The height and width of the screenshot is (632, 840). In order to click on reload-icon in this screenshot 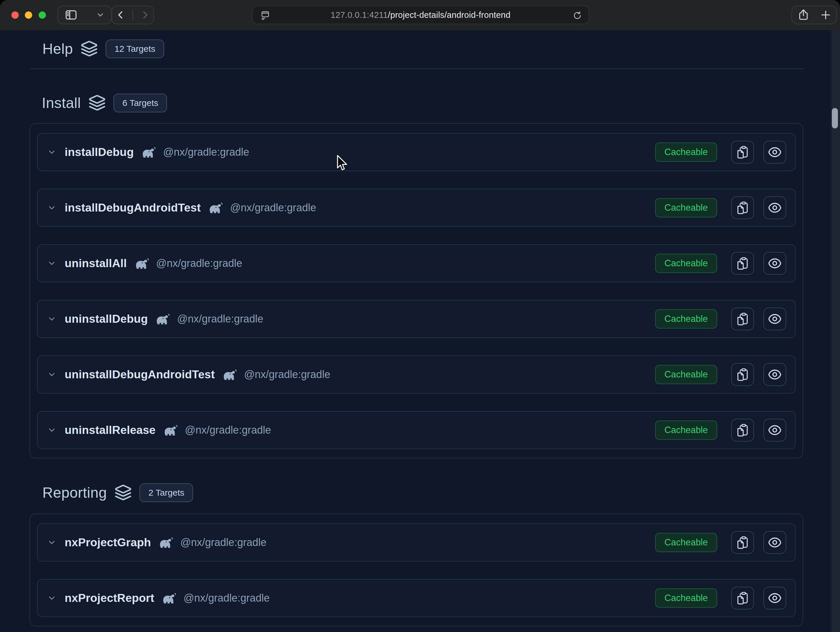, I will do `click(577, 16)`.